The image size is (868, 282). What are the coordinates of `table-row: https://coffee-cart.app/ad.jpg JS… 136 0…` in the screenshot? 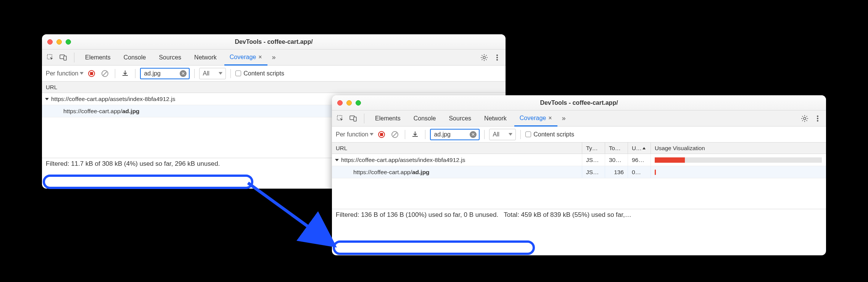 It's located at (579, 172).